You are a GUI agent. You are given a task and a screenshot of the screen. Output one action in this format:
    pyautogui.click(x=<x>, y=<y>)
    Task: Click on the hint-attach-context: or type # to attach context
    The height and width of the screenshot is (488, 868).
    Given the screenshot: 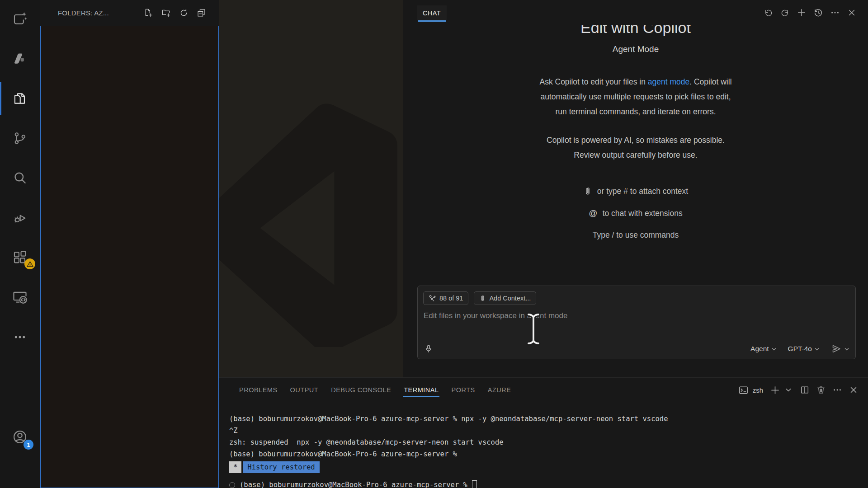 What is the action you would take?
    pyautogui.click(x=636, y=191)
    